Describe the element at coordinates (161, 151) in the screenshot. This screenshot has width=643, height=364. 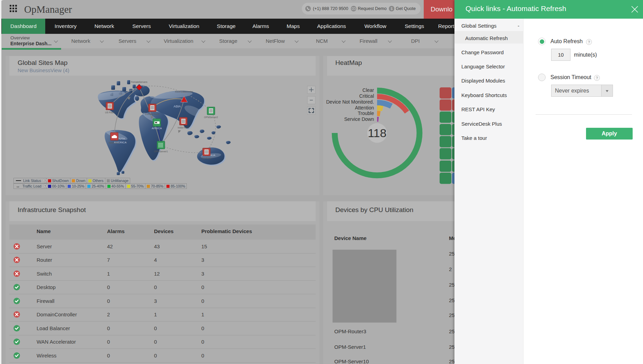
I see `svg-text: OPMServer1` at that location.